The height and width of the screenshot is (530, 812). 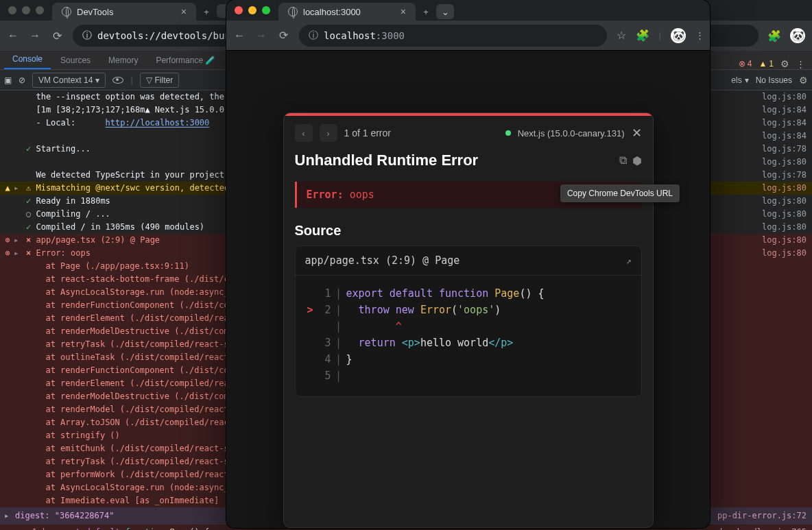 What do you see at coordinates (26, 10) in the screenshot?
I see `traffic-lights` at bounding box center [26, 10].